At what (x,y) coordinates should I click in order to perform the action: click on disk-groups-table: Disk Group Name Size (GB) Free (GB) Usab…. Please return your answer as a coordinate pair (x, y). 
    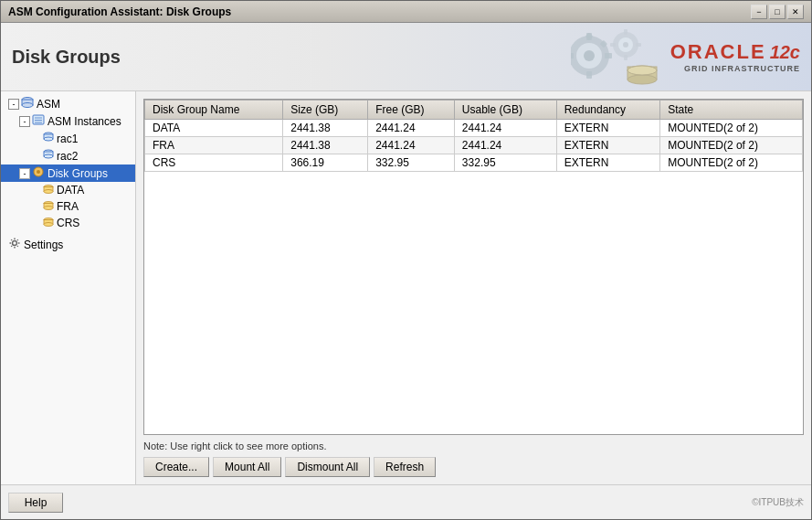
    Looking at the image, I should click on (473, 135).